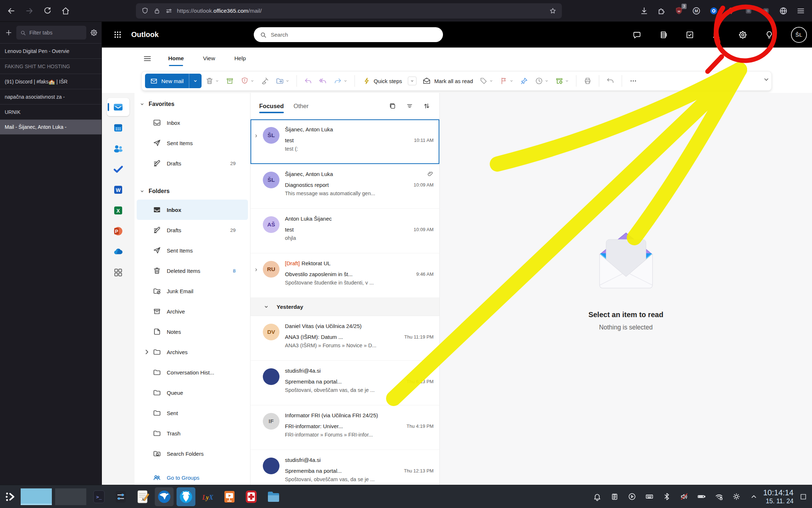  What do you see at coordinates (212, 81) in the screenshot?
I see `delete-button` at bounding box center [212, 81].